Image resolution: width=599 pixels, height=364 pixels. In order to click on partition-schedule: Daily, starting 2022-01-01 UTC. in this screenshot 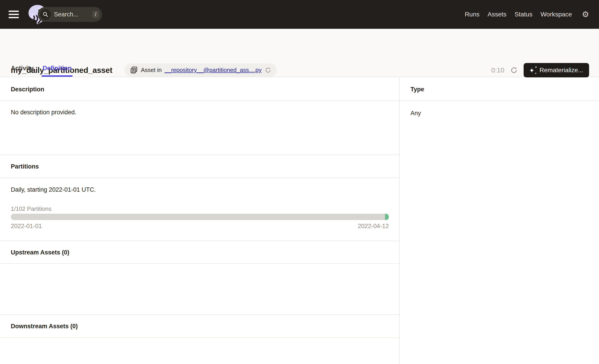, I will do `click(53, 190)`.